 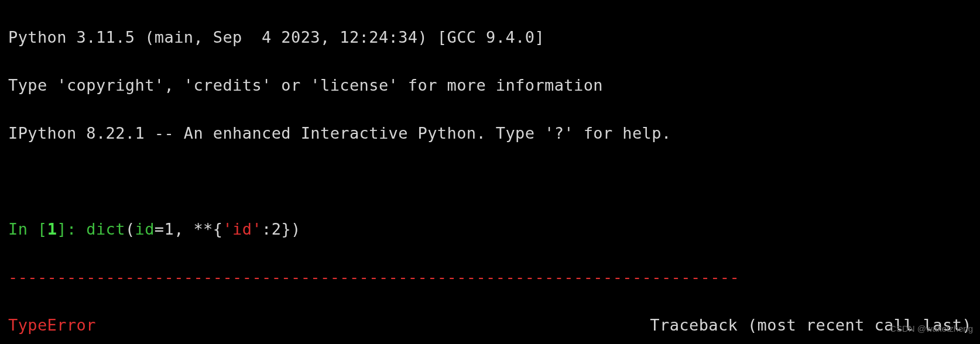 What do you see at coordinates (490, 37) in the screenshot?
I see `python-banner-line1: Python 3.11.5 (main, Sep 4 2023, 12:24:3…` at bounding box center [490, 37].